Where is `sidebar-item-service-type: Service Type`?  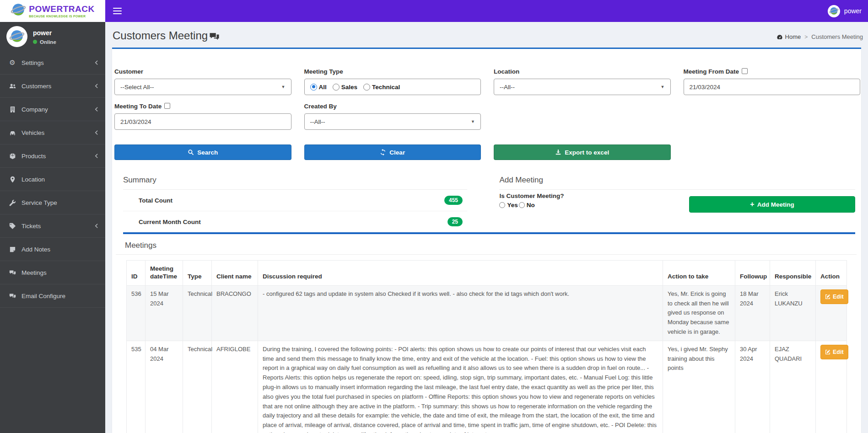 sidebar-item-service-type: Service Type is located at coordinates (53, 203).